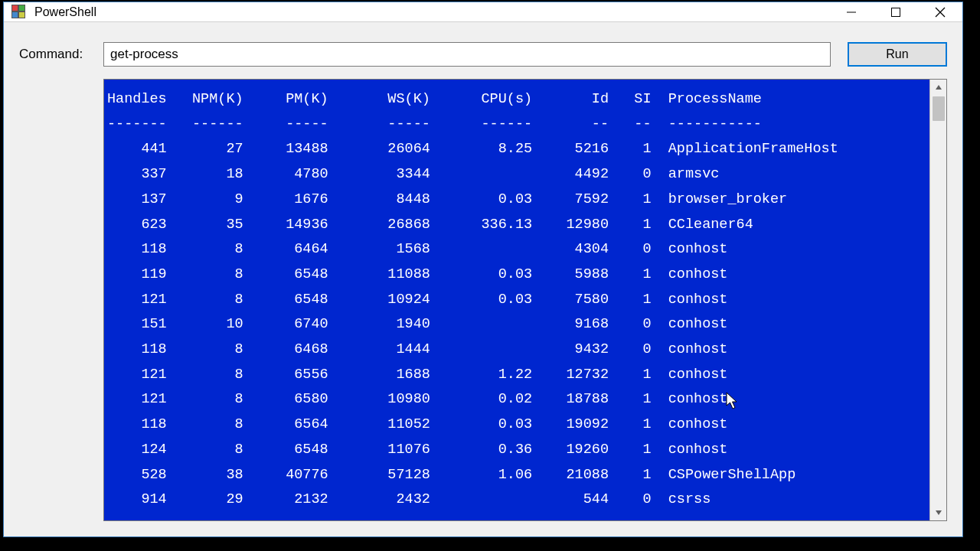 The width and height of the screenshot is (980, 551). What do you see at coordinates (483, 54) in the screenshot?
I see `command-row: Command: Run` at bounding box center [483, 54].